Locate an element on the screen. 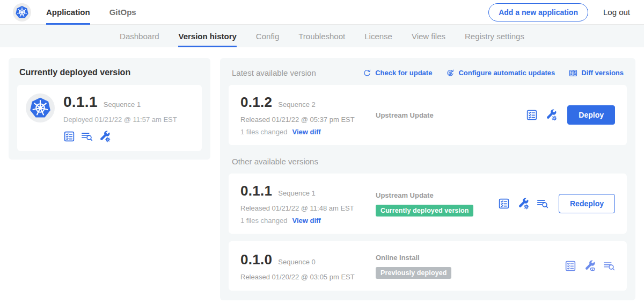  version-number: 0.1.0 is located at coordinates (257, 260).